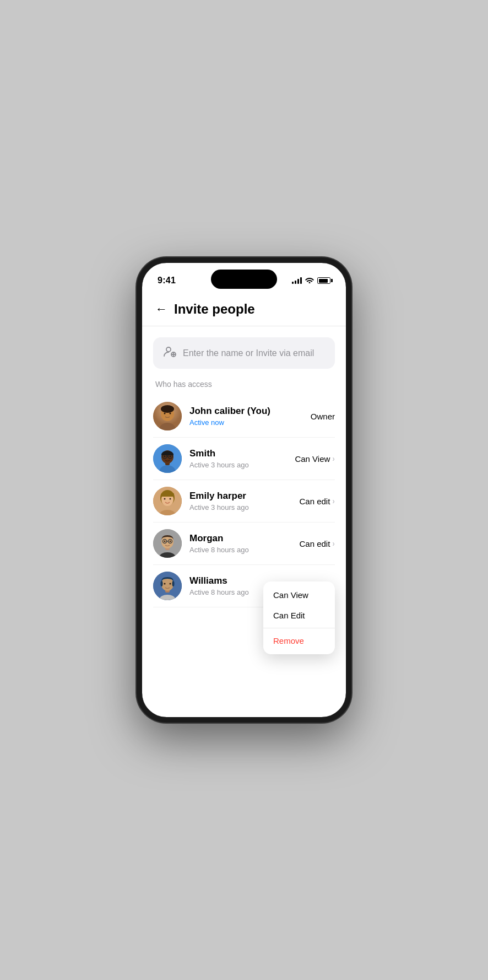 This screenshot has height=980, width=488. Describe the element at coordinates (297, 281) in the screenshot. I see `signal-bars-icon` at that location.